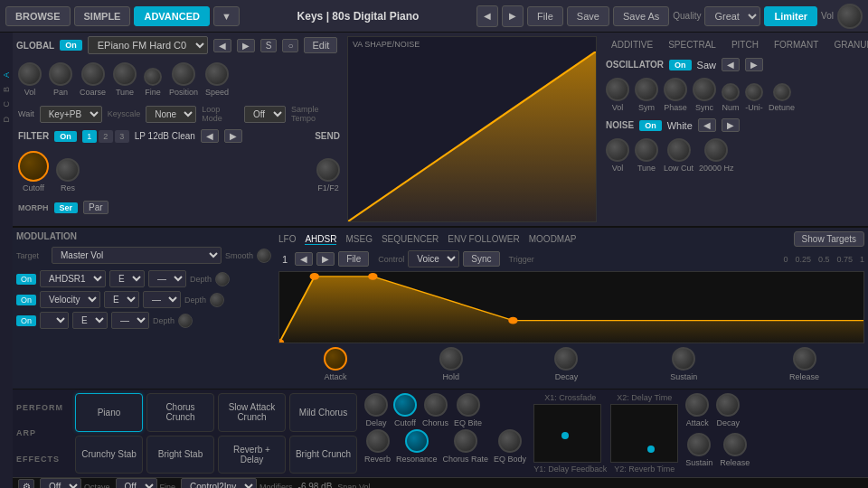 The image size is (868, 488). I want to click on advanced-button: ADVANCED, so click(172, 16).